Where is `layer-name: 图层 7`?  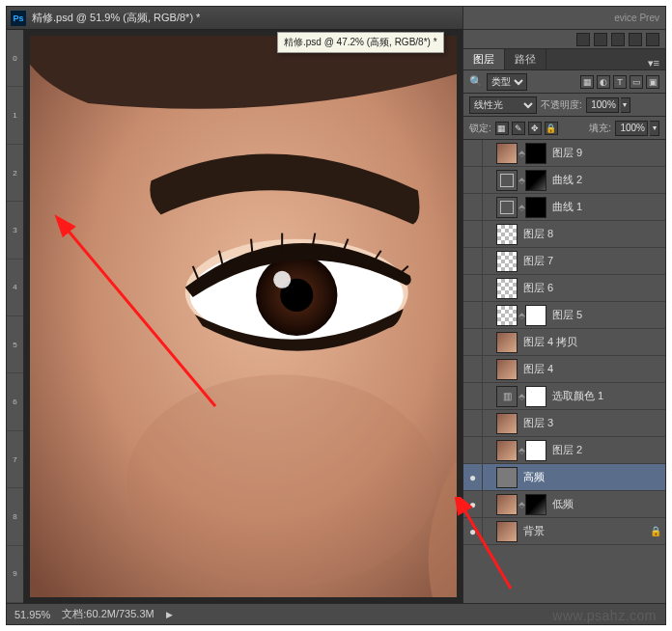 layer-name: 图层 7 is located at coordinates (539, 261).